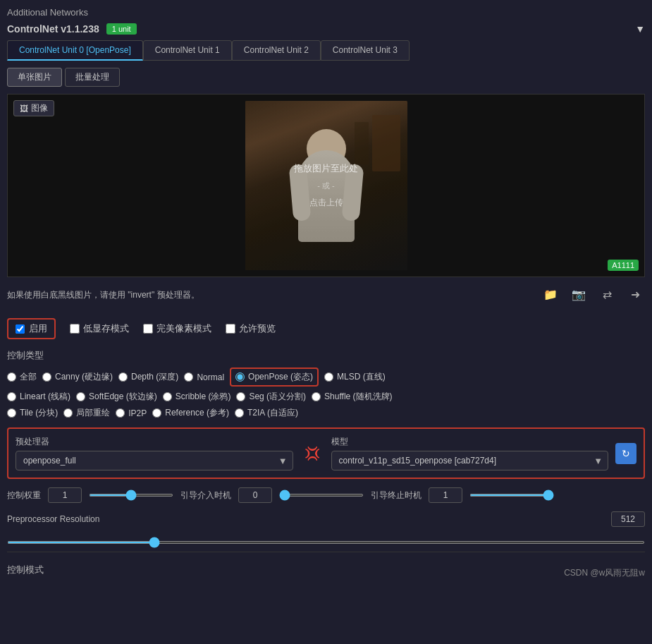  I want to click on preprocessor-res-label: Preprocessor Resolution, so click(54, 519).